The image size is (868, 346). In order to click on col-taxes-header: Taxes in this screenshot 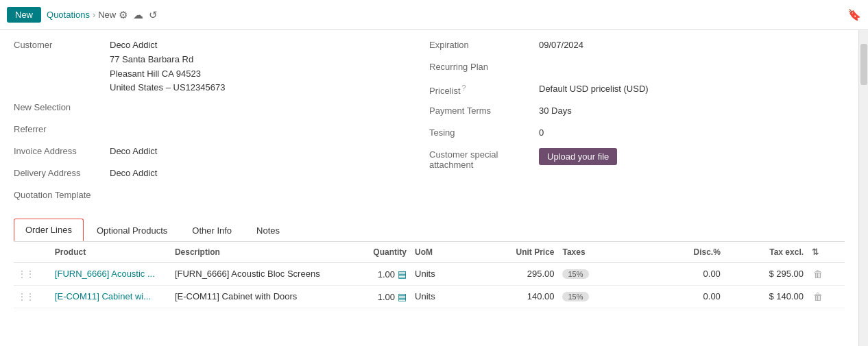, I will do `click(605, 252)`.